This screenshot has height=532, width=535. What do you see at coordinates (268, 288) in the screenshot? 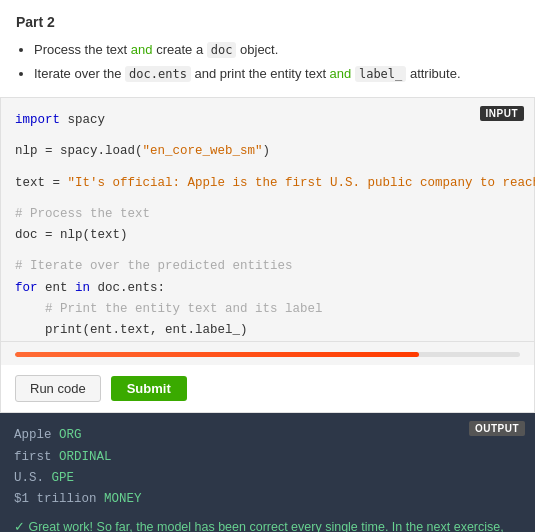
I see `code-line-11: for ent in doc.ents:` at bounding box center [268, 288].